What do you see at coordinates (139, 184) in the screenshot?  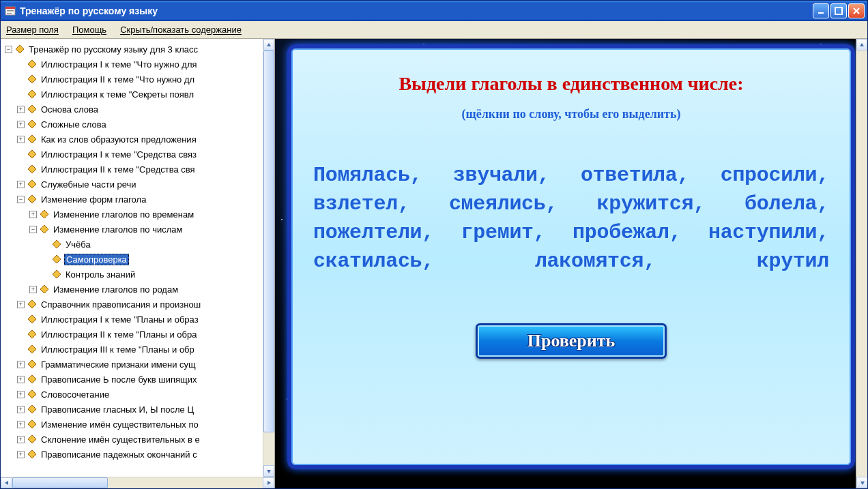 I see `tree-node: +Служебные части речи` at bounding box center [139, 184].